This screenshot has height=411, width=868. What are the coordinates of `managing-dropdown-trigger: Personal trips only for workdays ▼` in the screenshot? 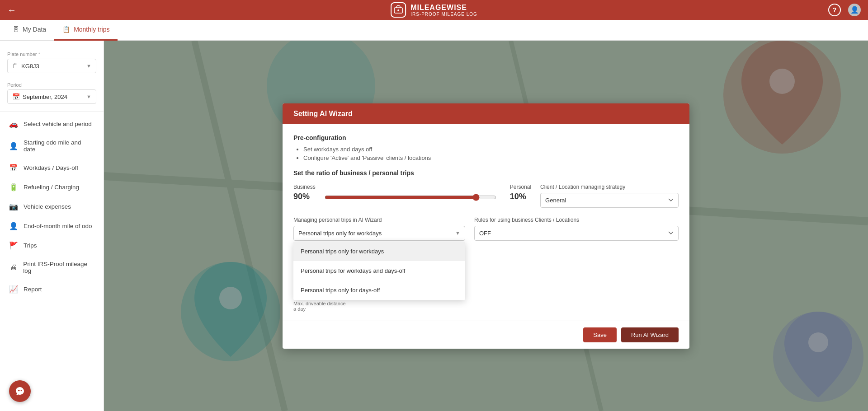 It's located at (379, 233).